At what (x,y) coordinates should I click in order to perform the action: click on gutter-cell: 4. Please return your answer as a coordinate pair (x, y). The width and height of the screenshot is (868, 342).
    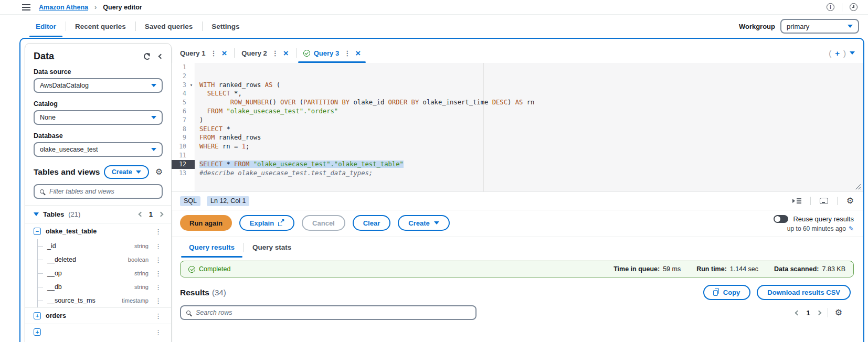
    Looking at the image, I should click on (183, 93).